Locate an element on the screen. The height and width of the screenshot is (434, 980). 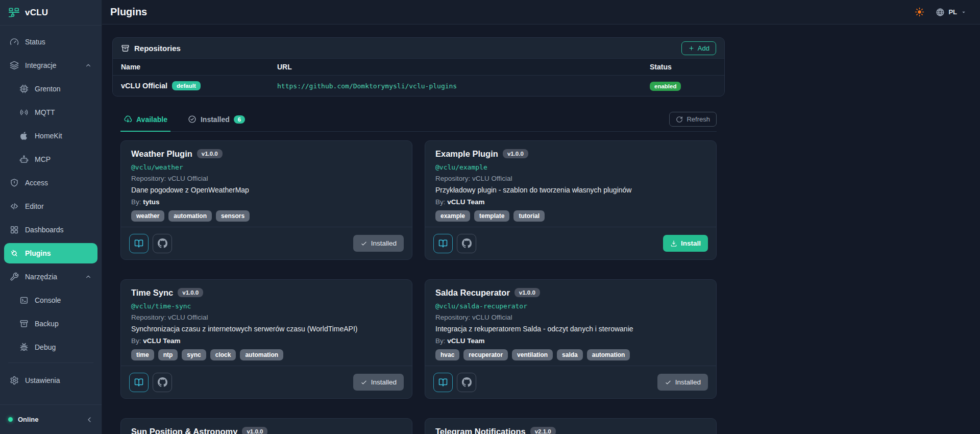
sidebar-item-label: HomeKit is located at coordinates (48, 136).